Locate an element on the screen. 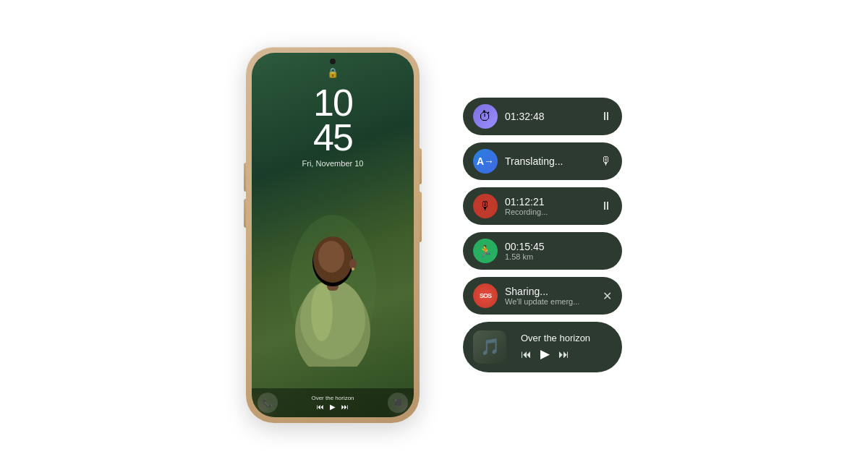  timer-icon: ⏱ is located at coordinates (485, 116).